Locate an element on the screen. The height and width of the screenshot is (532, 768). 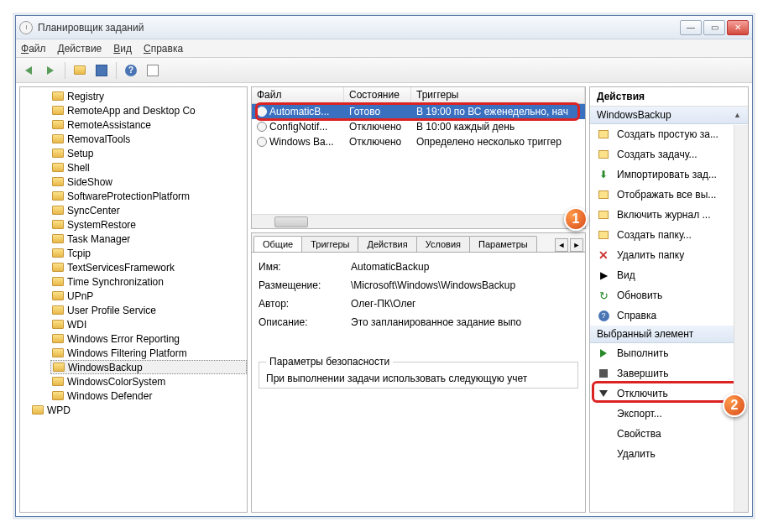
action-item: Отображать все вы... is located at coordinates (669, 195).